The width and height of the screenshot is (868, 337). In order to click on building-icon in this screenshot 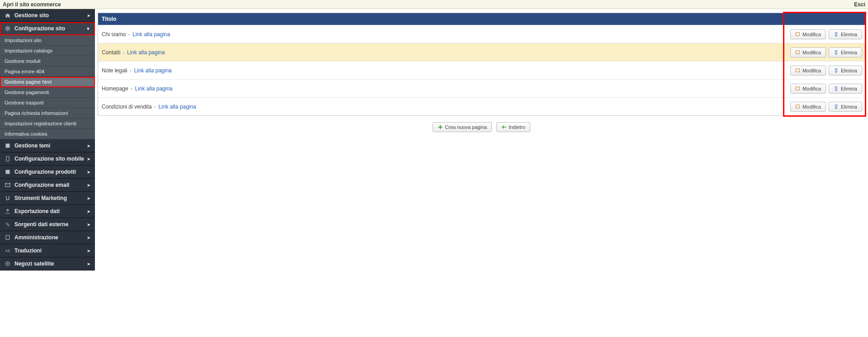, I will do `click(8, 237)`.